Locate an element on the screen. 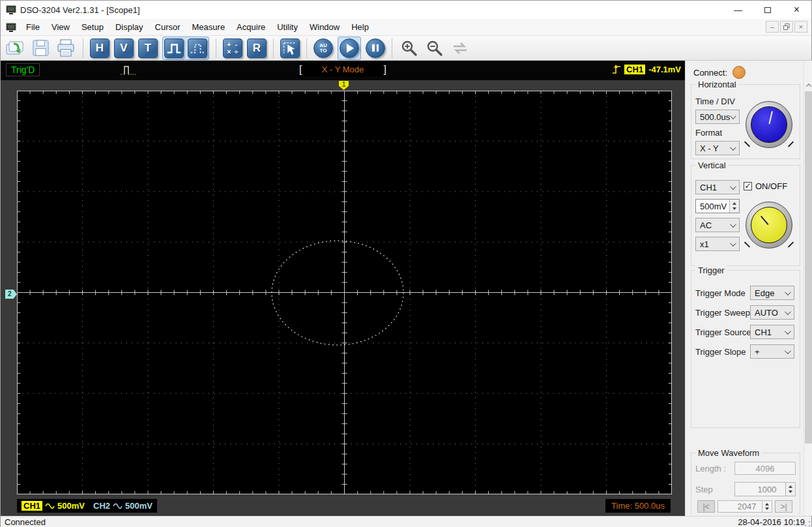 This screenshot has height=527, width=812. channel2-position-marker: 2 is located at coordinates (11, 294).